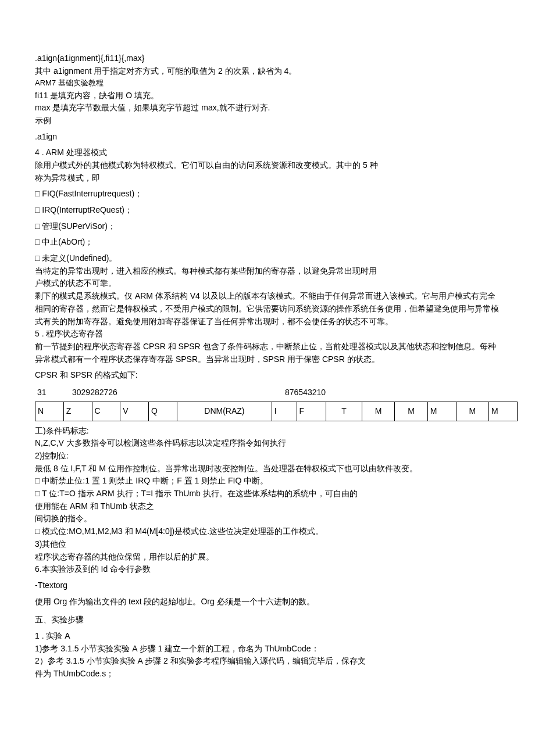 Image resolution: width=535 pixels, height=756 pixels. What do you see at coordinates (268, 259) in the screenshot?
I see `mode-undefined: □ 未定义(Undefined)。` at bounding box center [268, 259].